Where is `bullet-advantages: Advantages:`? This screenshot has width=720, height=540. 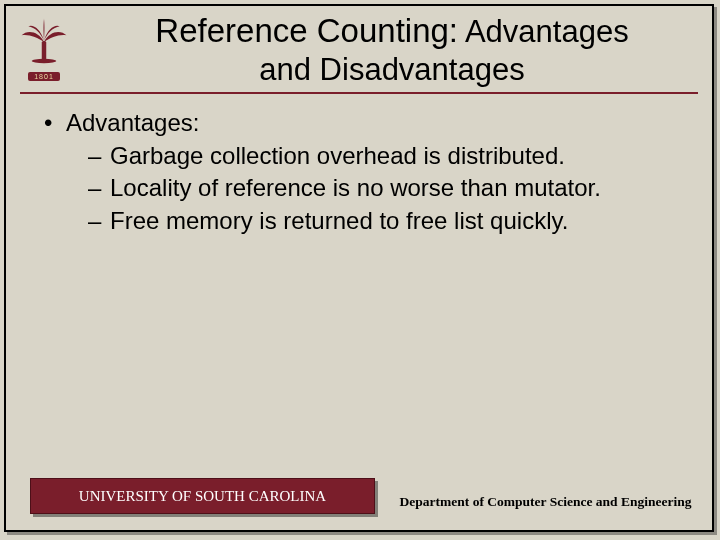
bullet-advantages: Advantages: is located at coordinates (363, 124).